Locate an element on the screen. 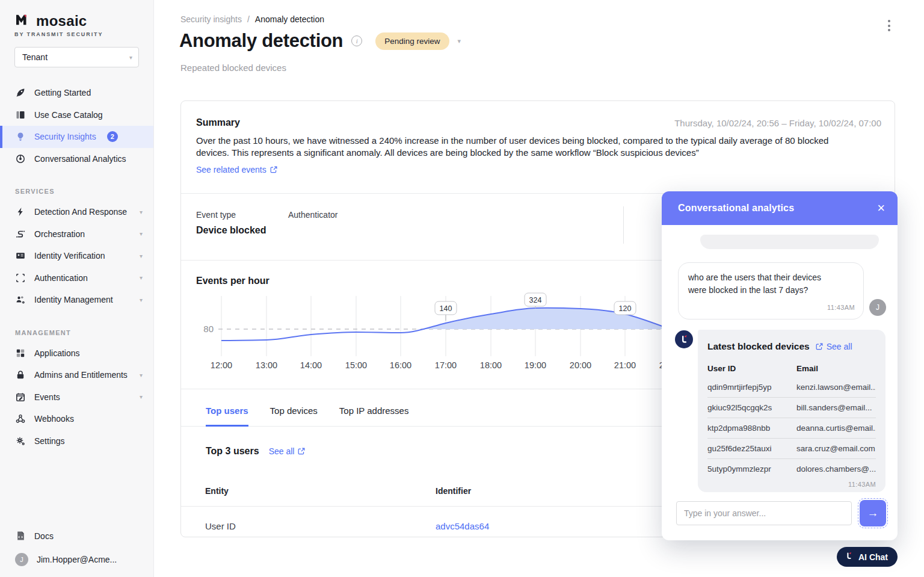  tabs: Top users Top devices Top IP addresses is located at coordinates (307, 416).